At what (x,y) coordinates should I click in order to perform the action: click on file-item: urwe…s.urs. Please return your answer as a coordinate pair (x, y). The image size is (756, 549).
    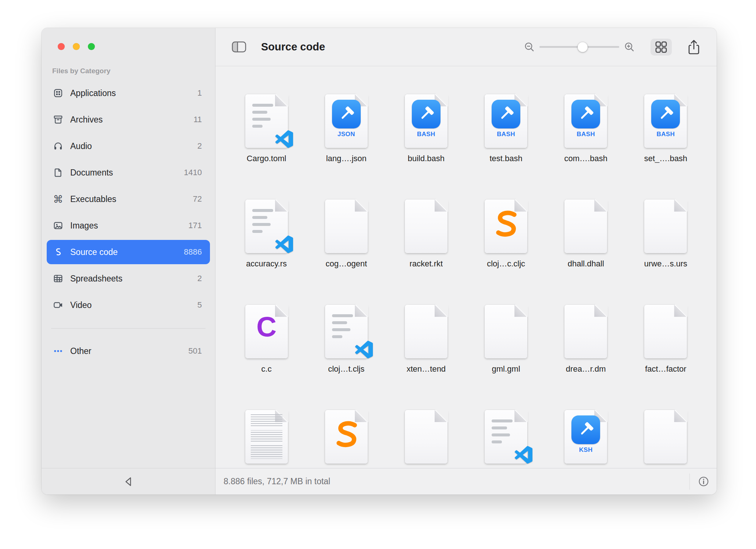
    Looking at the image, I should click on (666, 252).